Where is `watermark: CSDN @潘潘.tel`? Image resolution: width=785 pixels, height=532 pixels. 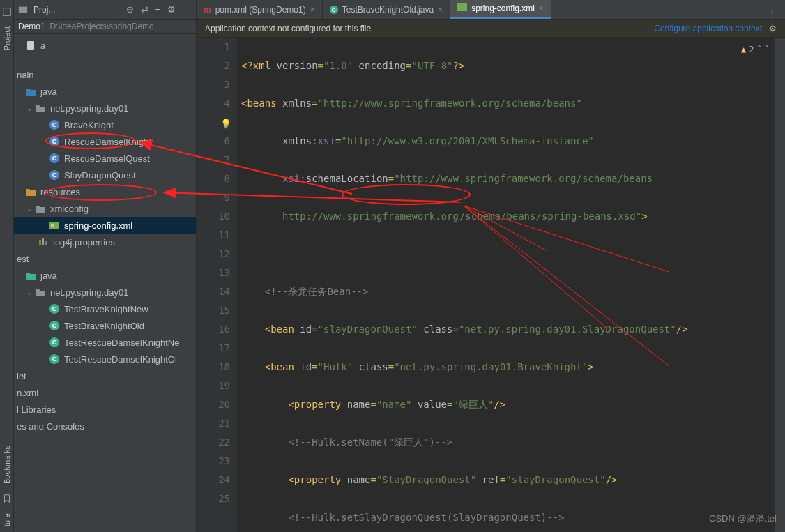
watermark: CSDN @潘潘.tel is located at coordinates (743, 519).